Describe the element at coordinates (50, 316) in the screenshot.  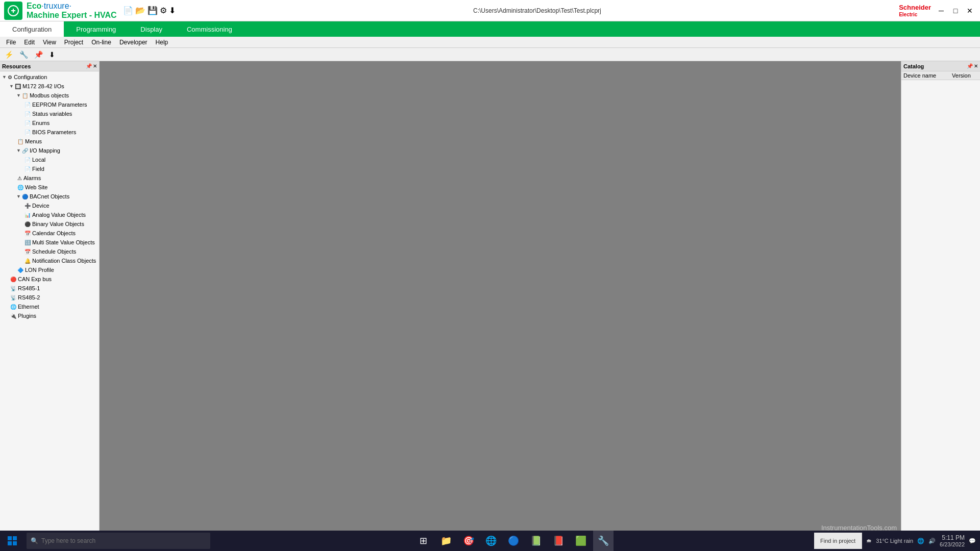
I see `tree-item: 🔌Plugins` at that location.